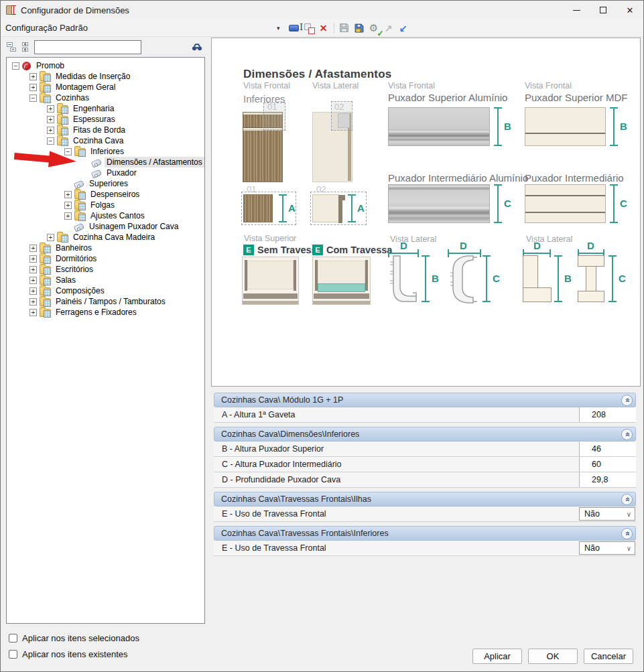  Describe the element at coordinates (106, 248) in the screenshot. I see `tree-item: Banheiros` at that location.